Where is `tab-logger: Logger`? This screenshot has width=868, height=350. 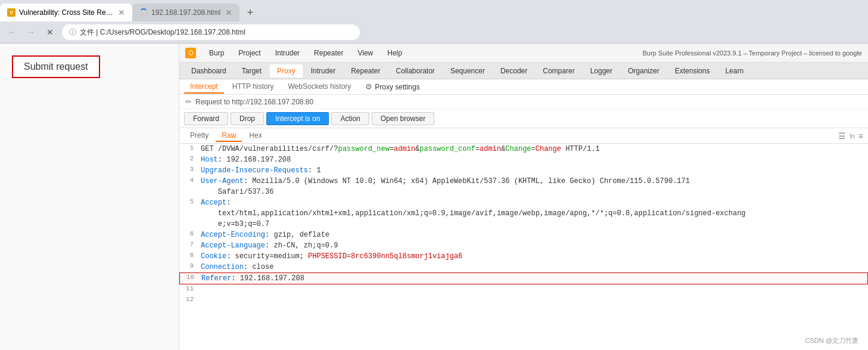
tab-logger: Logger is located at coordinates (602, 71).